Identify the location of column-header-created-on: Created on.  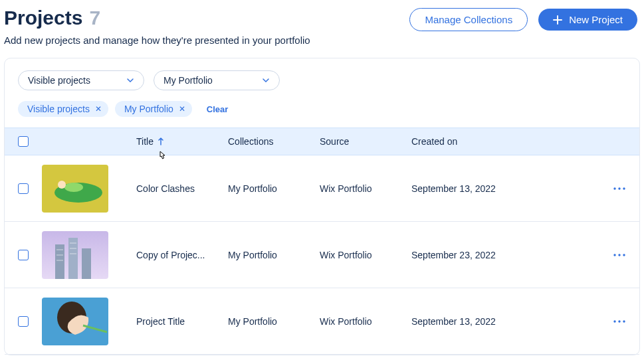
(505, 141).